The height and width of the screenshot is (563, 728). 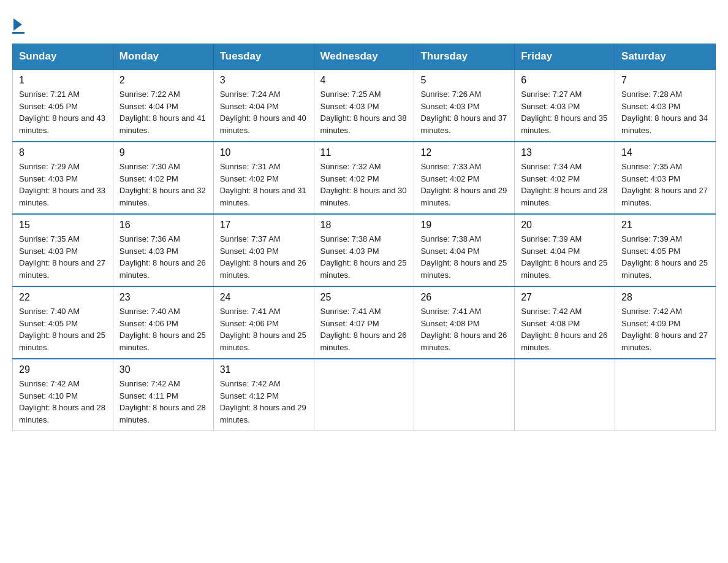 What do you see at coordinates (163, 402) in the screenshot?
I see `day-info: Sunrise: 7:42 AMSunset: 4:11 PMDaylight:…` at bounding box center [163, 402].